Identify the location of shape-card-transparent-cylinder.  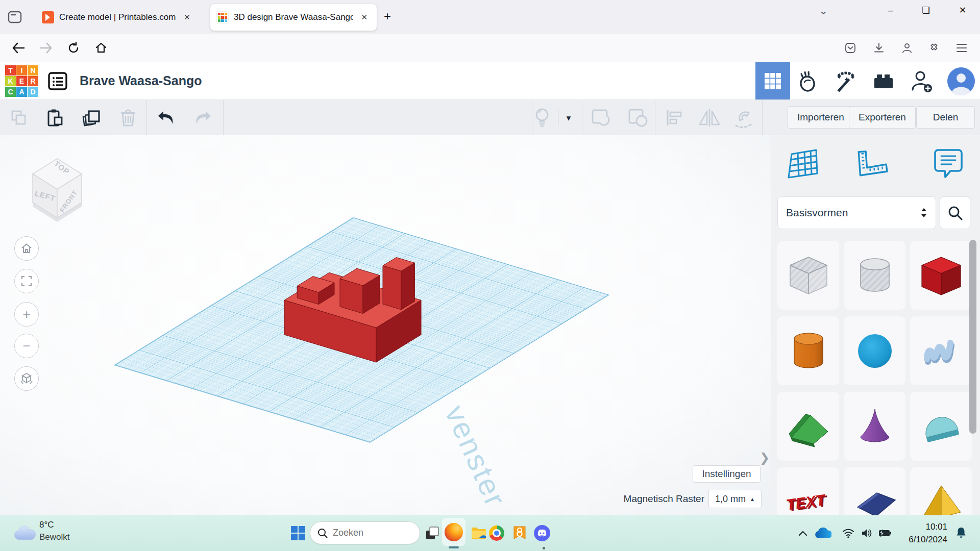
(875, 276).